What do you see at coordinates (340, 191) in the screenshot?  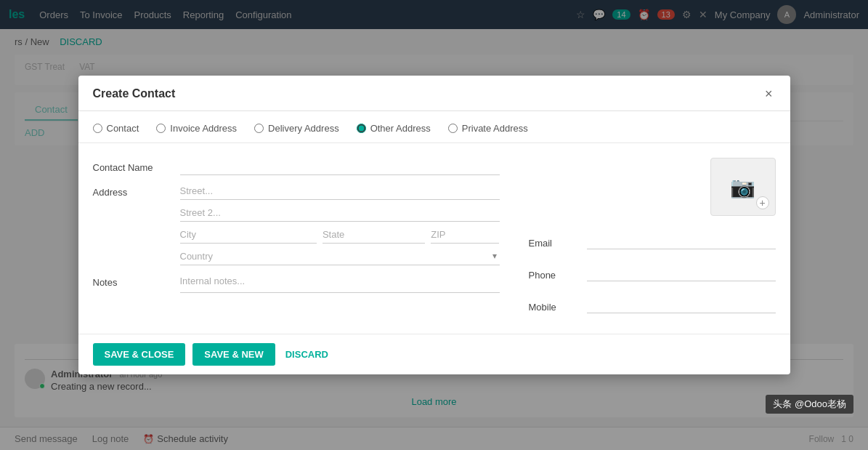 I see `street-input` at bounding box center [340, 191].